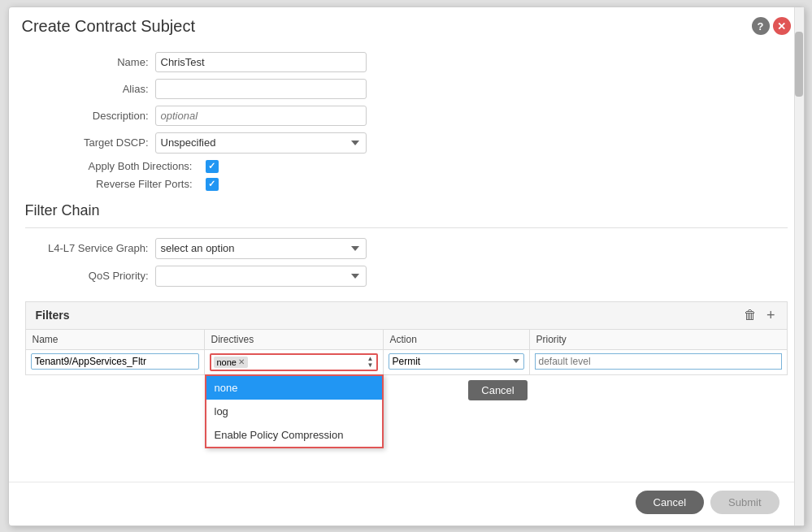 The width and height of the screenshot is (812, 532). I want to click on apply-both-checkbox, so click(212, 167).